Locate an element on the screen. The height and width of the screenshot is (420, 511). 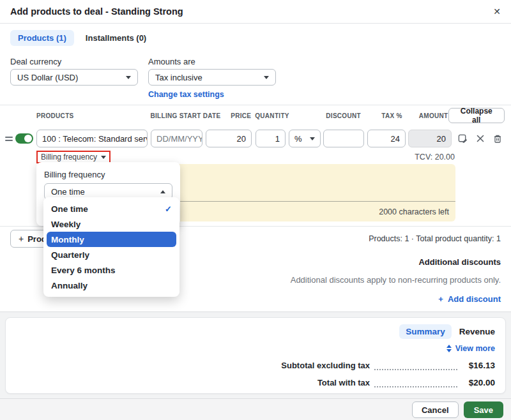
product-name-input: 100 : Telecom: Standard service is located at coordinates (92, 139).